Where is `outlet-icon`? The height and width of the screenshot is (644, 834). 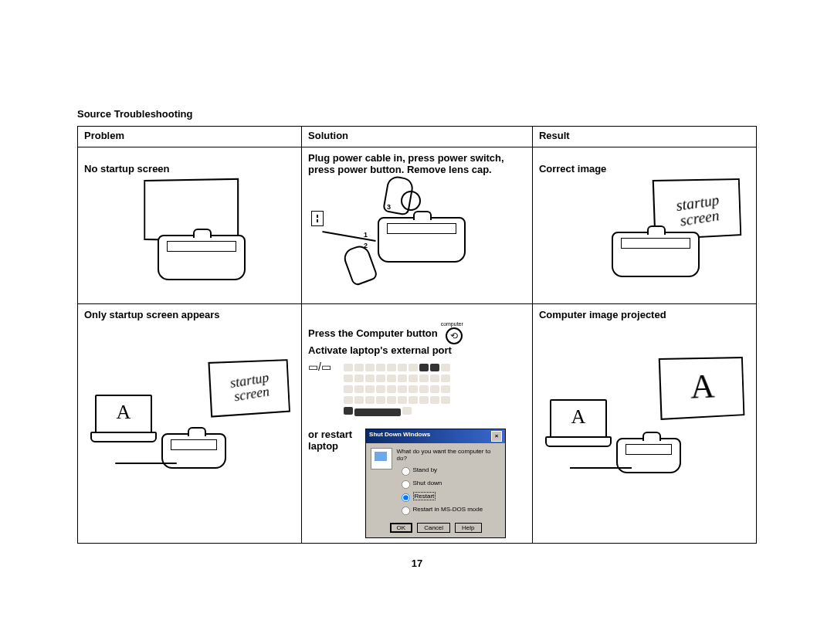 outlet-icon is located at coordinates (317, 219).